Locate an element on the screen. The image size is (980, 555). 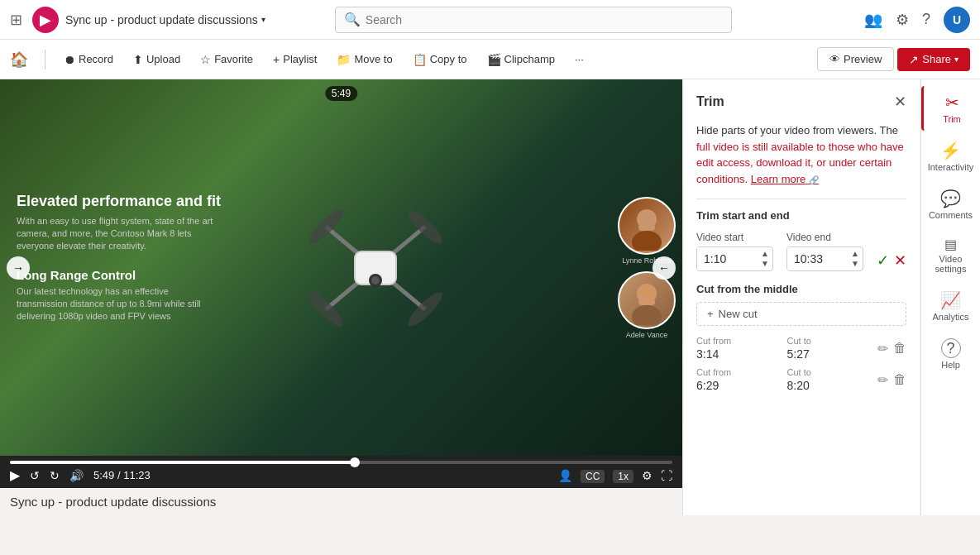
video-end-input-group: ▲ ▼ is located at coordinates (825, 259).